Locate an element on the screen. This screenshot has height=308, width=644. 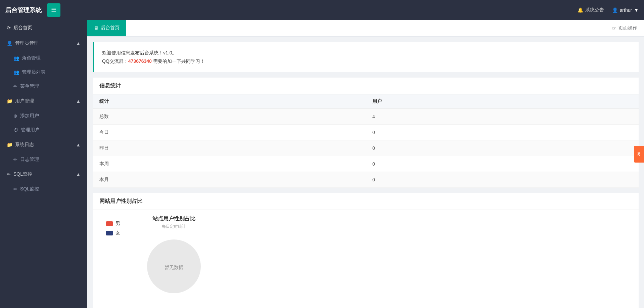
system-announce-button: 🔔 系统公告 is located at coordinates (591, 10).